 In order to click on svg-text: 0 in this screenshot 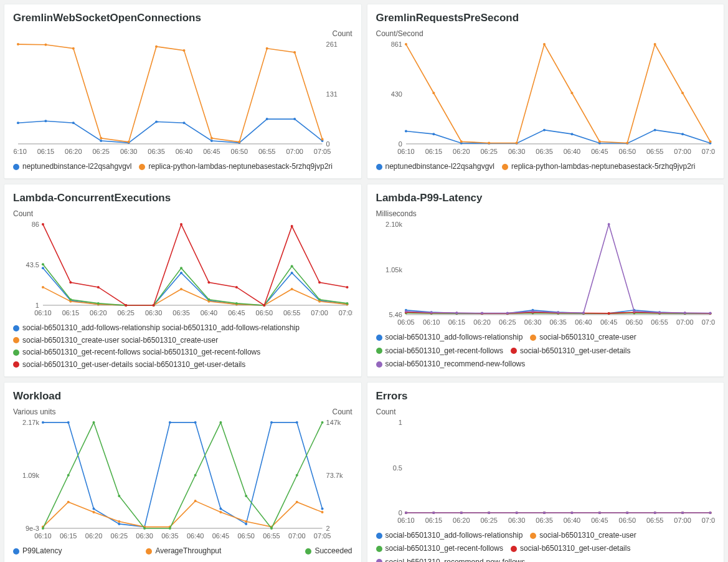, I will do `click(400, 513)`.